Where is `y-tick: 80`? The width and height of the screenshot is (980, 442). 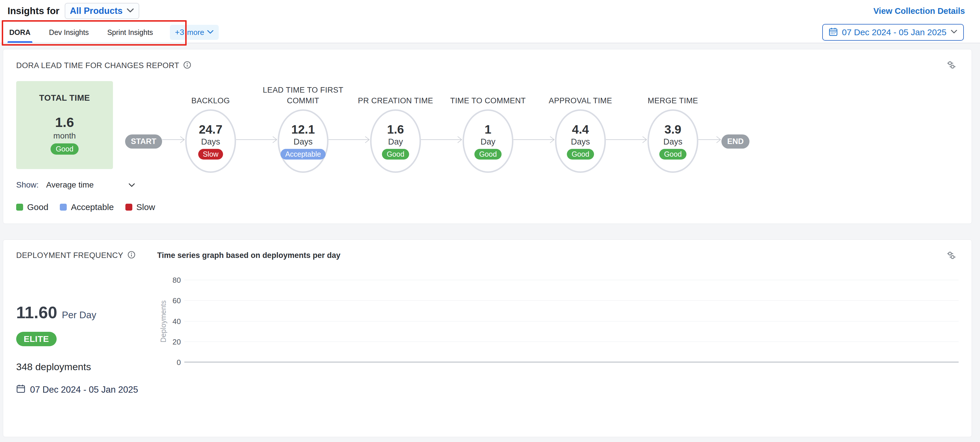
y-tick: 80 is located at coordinates (177, 280).